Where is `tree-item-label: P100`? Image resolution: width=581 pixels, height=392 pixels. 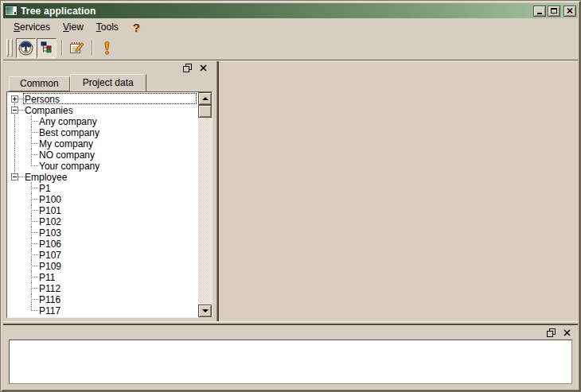 tree-item-label: P100 is located at coordinates (50, 199).